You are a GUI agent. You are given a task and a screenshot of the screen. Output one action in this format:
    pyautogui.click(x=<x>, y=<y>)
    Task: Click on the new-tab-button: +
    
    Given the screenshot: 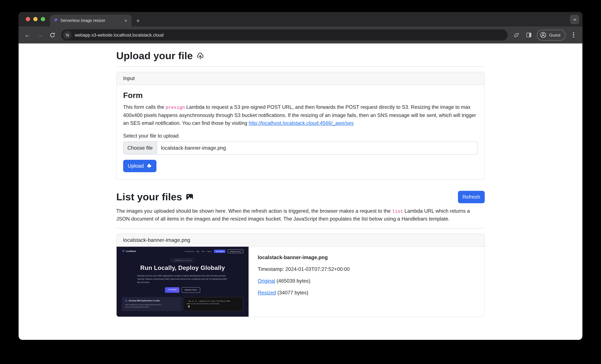 What is the action you would take?
    pyautogui.click(x=138, y=22)
    